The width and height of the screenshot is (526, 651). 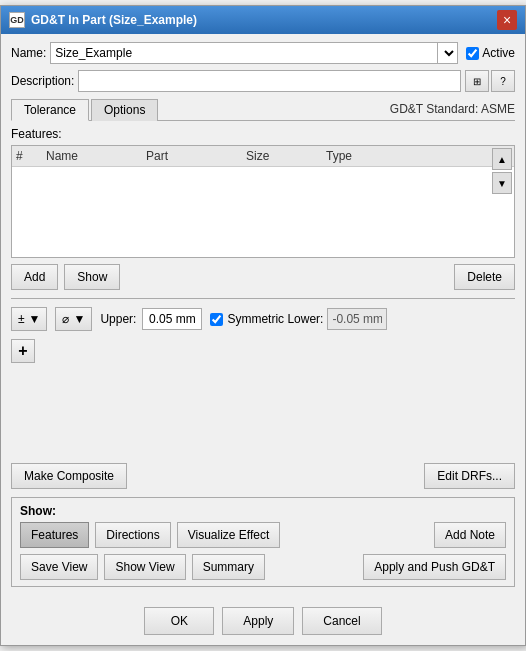 I want to click on add-show-group: Add Show, so click(x=66, y=277).